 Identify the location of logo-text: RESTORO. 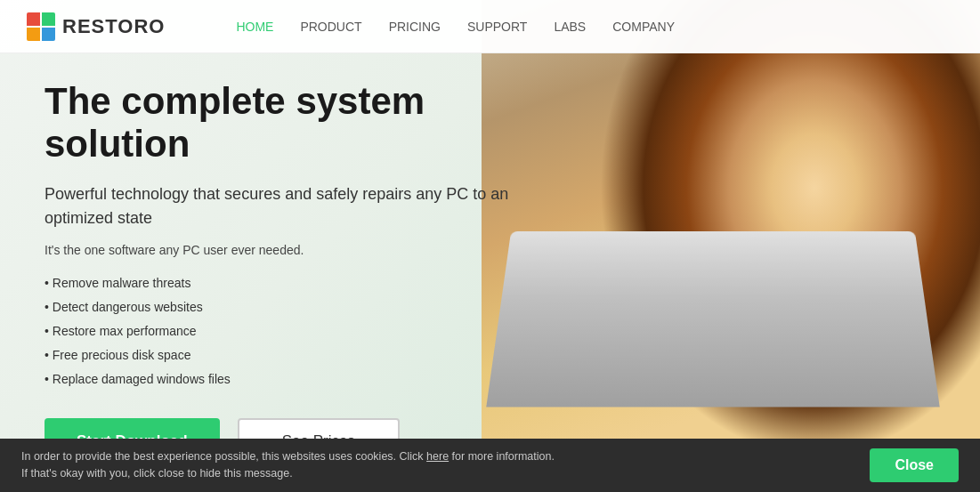
(114, 27).